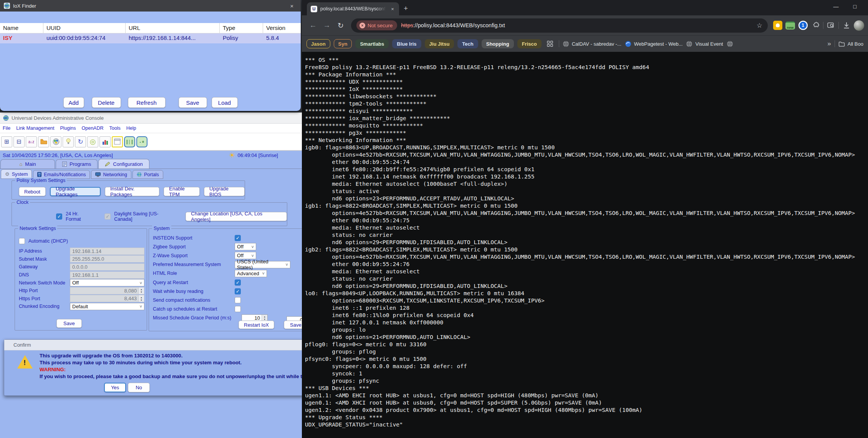  Describe the element at coordinates (59, 217) in the screenshot. I see `24hr-format-checkbox: ✓` at that location.